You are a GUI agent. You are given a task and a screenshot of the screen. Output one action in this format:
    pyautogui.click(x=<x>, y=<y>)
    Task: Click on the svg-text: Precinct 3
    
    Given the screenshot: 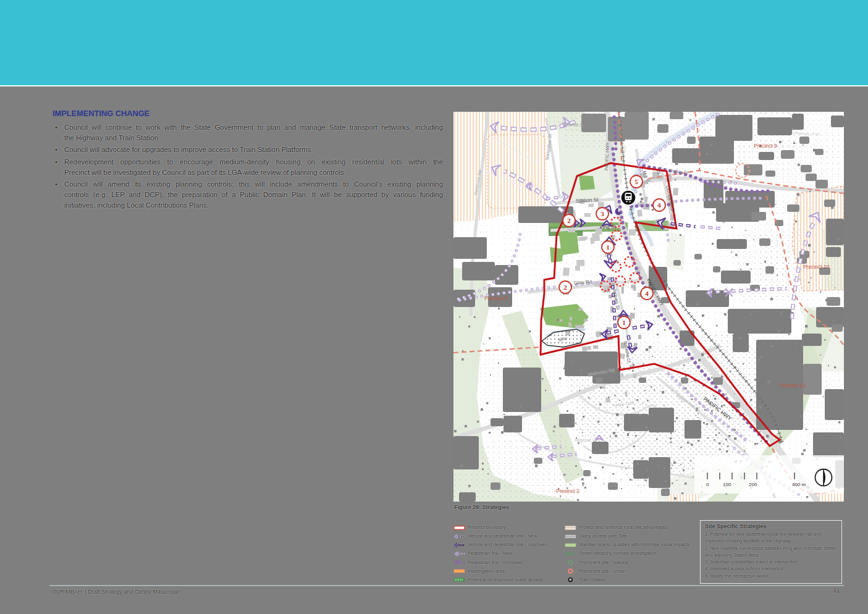 What is the action you would take?
    pyautogui.click(x=496, y=298)
    